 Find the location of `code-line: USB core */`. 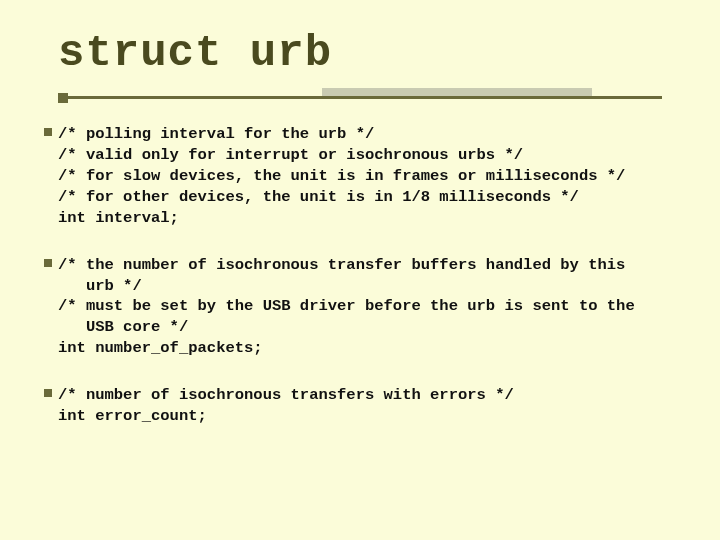

code-line: USB core */ is located at coordinates (360, 328).